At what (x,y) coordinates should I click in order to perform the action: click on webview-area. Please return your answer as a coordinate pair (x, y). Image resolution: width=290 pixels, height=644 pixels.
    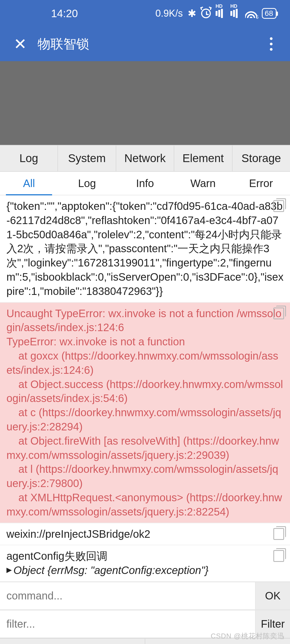
    Looking at the image, I should click on (145, 103).